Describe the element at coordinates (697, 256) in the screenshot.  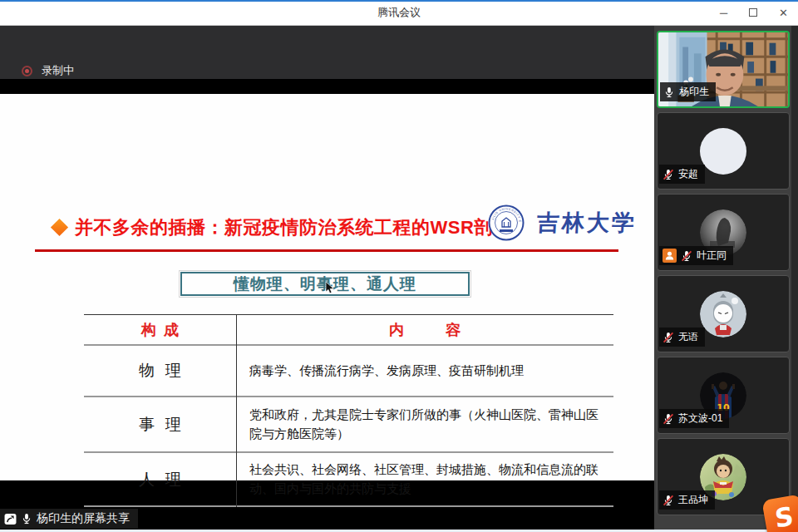
I see `participant-name-tag: 叶正同` at that location.